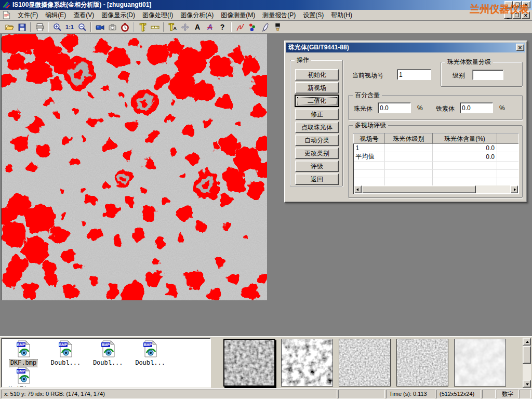 Image resolution: width=532 pixels, height=399 pixels. I want to click on col-field-number: 视场号, so click(369, 139).